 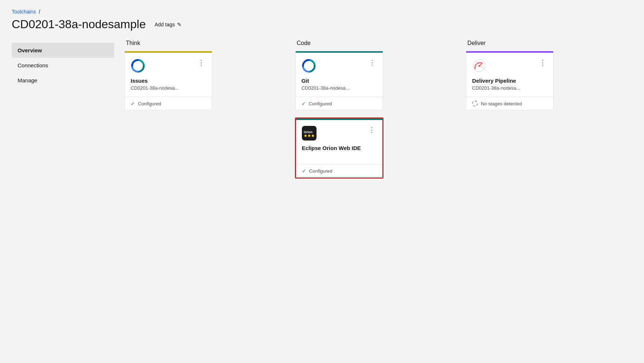 I want to click on issues-status-label: Configured, so click(x=150, y=104).